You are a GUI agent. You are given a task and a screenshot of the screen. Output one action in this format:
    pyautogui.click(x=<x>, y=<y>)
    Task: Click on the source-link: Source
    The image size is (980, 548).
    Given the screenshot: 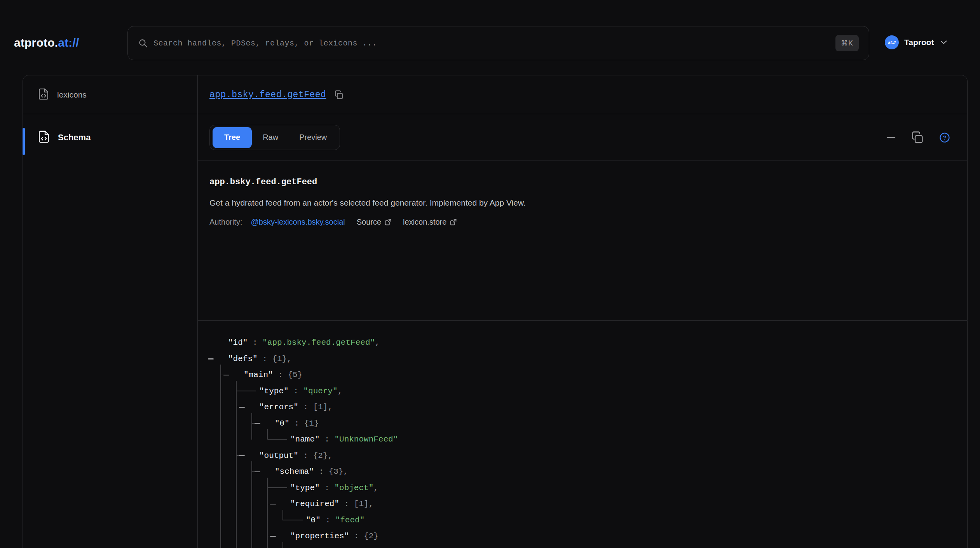 What is the action you would take?
    pyautogui.click(x=374, y=222)
    